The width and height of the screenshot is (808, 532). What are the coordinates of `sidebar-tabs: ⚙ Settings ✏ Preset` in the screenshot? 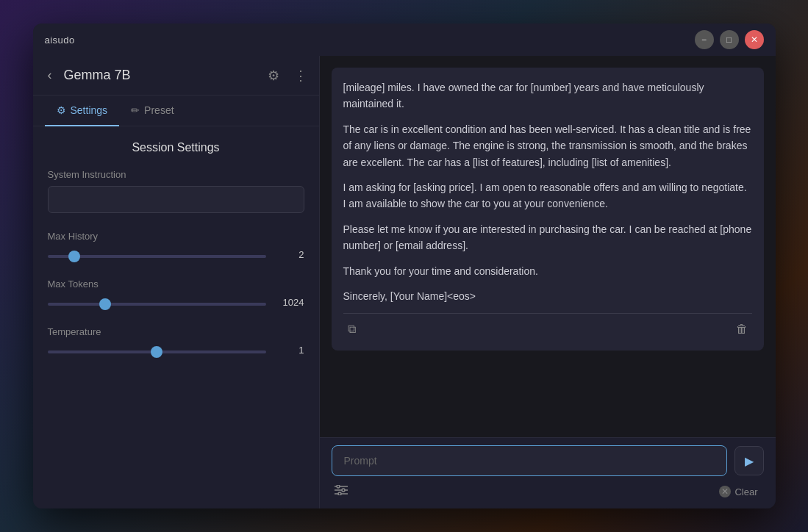 It's located at (176, 111).